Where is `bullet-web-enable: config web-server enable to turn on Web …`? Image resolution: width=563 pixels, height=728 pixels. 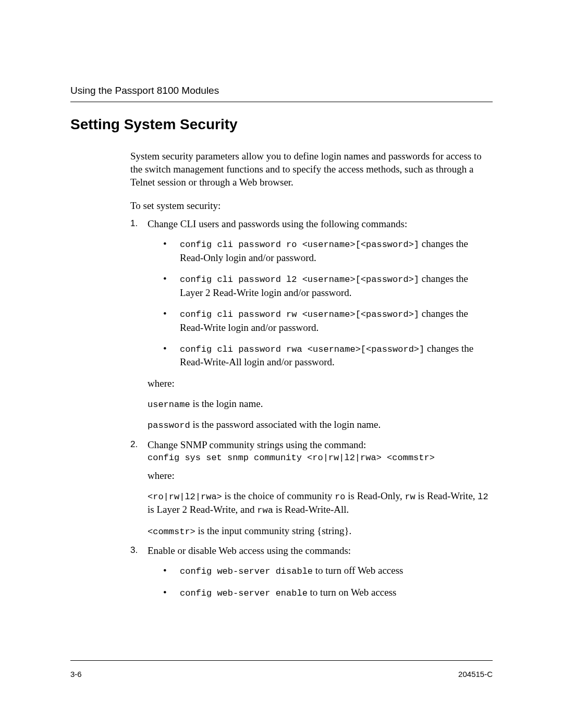
bullet-web-enable: config web-server enable to turn on Web … is located at coordinates (328, 593).